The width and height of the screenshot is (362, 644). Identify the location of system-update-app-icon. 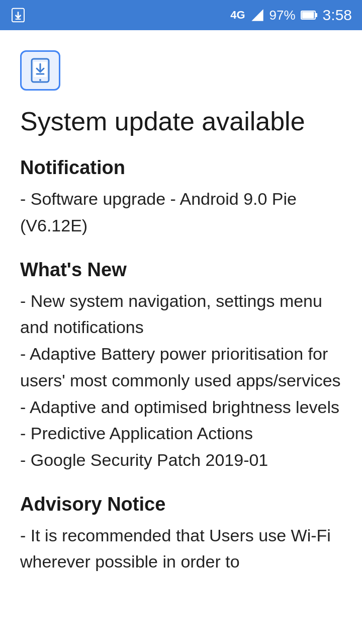
(40, 70).